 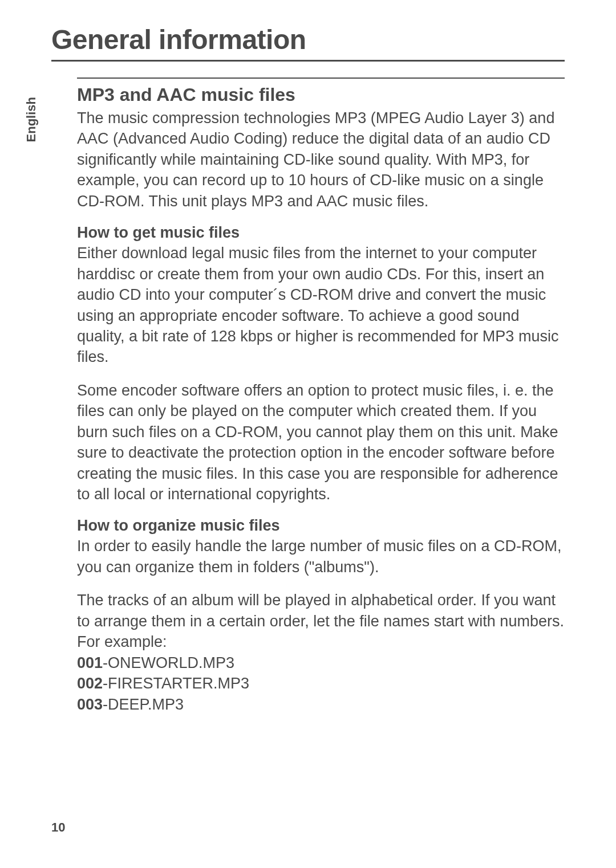 What do you see at coordinates (308, 40) in the screenshot?
I see `page-title: General information` at bounding box center [308, 40].